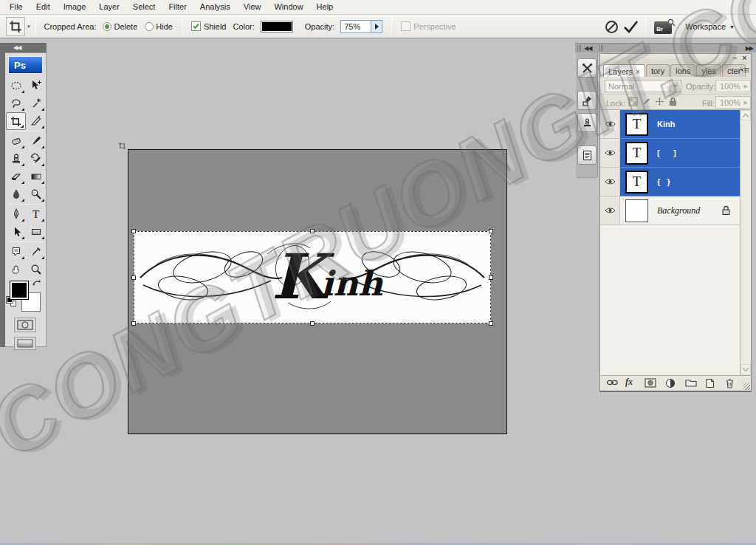 This screenshot has height=545, width=756. What do you see at coordinates (746, 115) in the screenshot?
I see `scroll-up-button` at bounding box center [746, 115].